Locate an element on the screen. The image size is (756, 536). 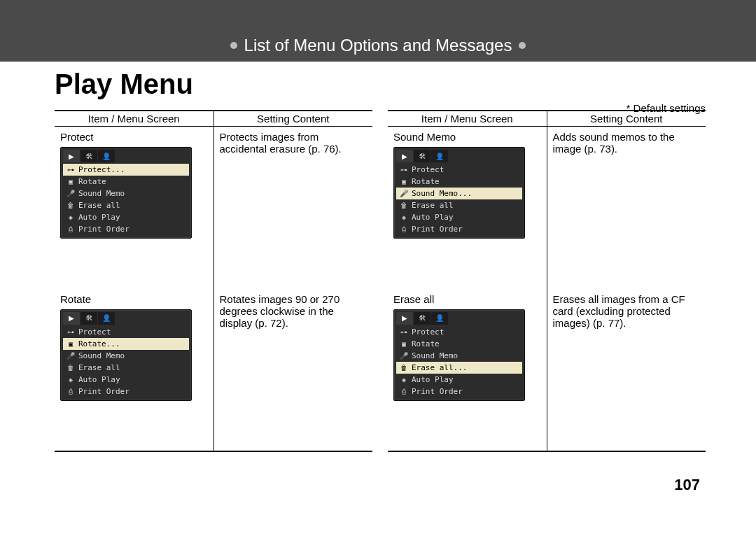
menu-screen-graphic: ▶🛠👤⊶Protect▣Rotate🎤Sound Memo🗑Erase all.… is located at coordinates (459, 355).